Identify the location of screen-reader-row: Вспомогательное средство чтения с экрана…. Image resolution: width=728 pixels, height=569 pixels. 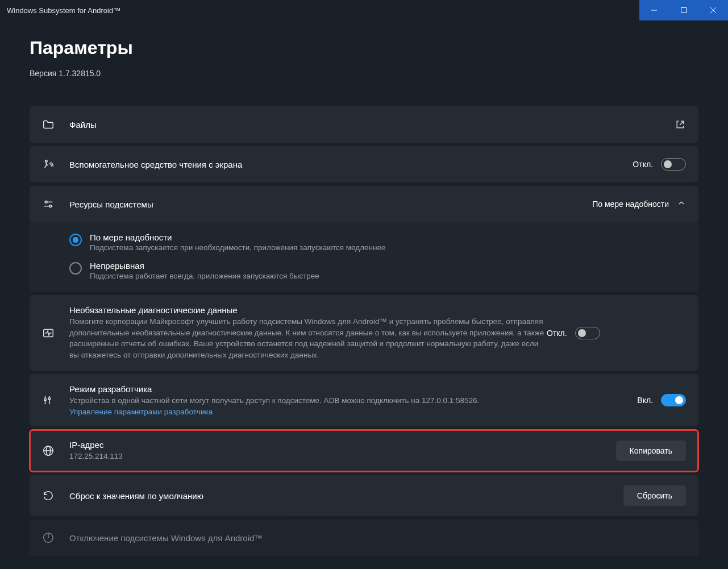
(364, 164).